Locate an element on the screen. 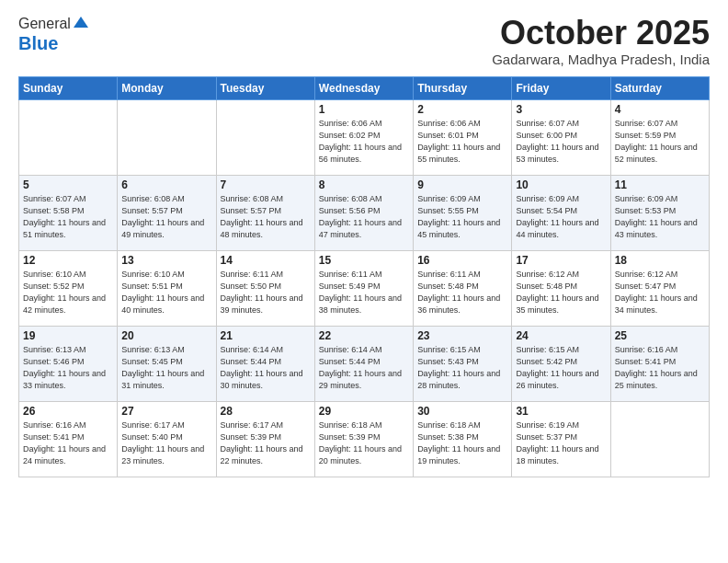 This screenshot has width=728, height=563. day-number: 12 is located at coordinates (68, 260).